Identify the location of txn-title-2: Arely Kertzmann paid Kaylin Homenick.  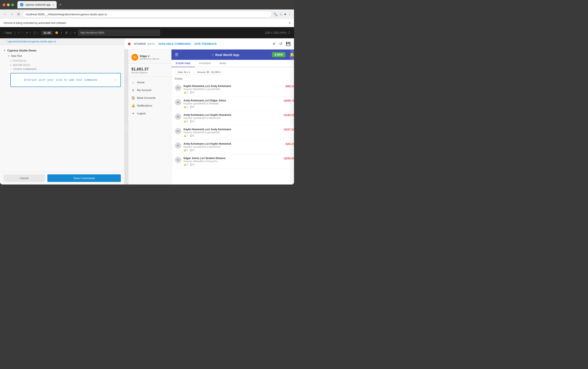
(232, 115).